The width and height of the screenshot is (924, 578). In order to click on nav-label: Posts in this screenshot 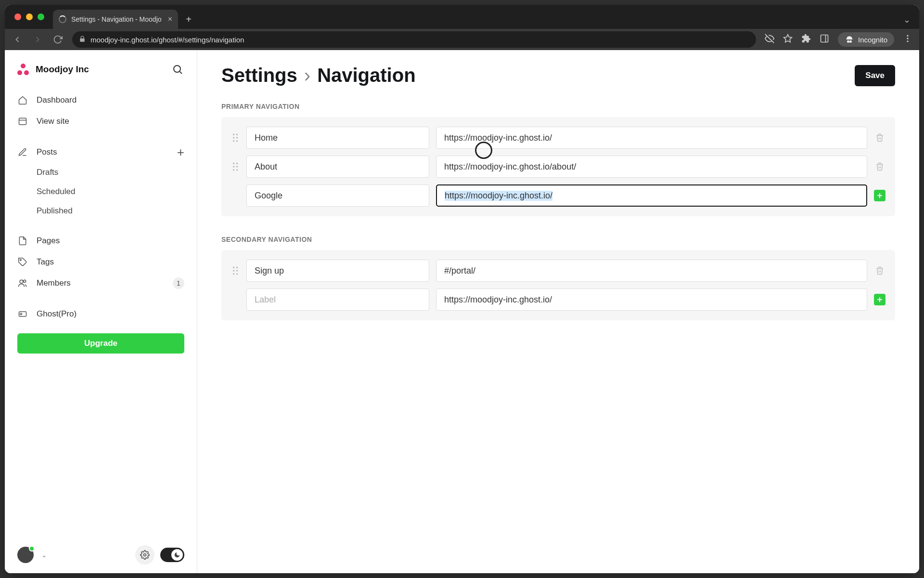, I will do `click(47, 152)`.